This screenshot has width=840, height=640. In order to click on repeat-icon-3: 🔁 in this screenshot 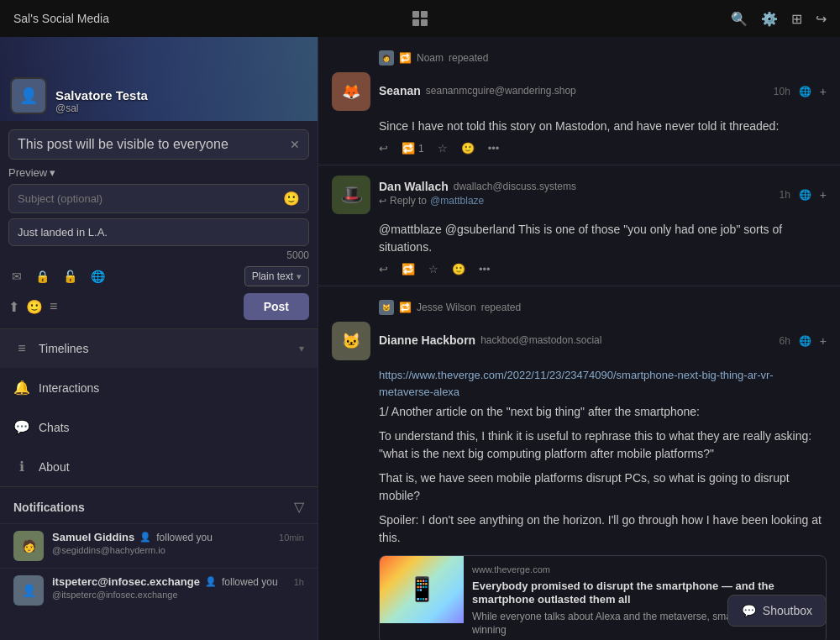, I will do `click(405, 307)`.